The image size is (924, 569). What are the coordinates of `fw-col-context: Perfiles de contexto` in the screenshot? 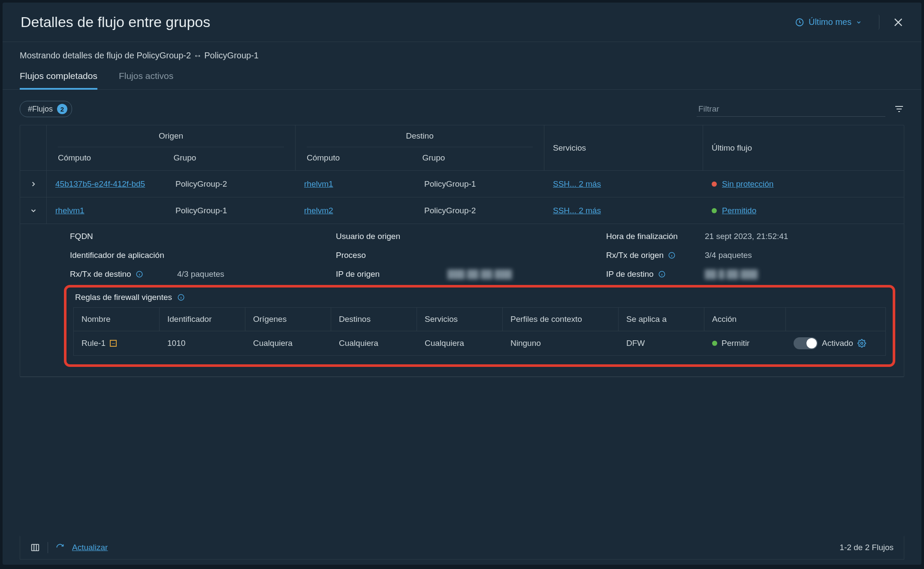 It's located at (561, 319).